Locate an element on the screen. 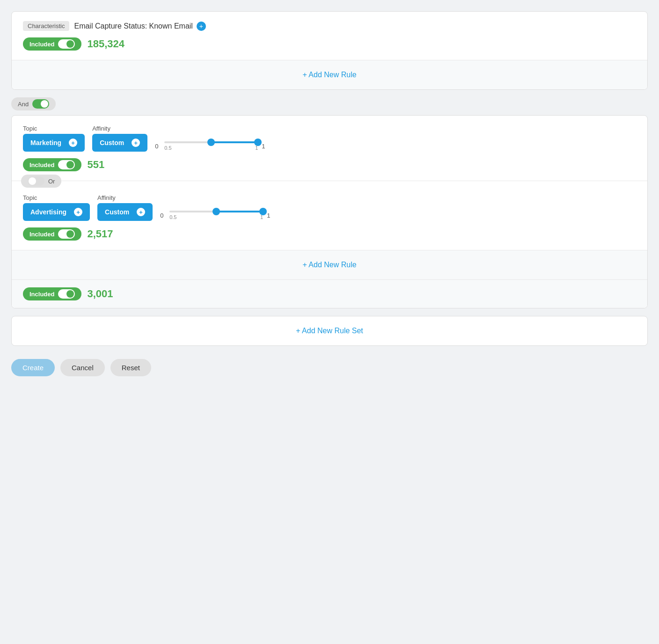 This screenshot has width=659, height=644. characteristic-label: Characteristic is located at coordinates (46, 26).